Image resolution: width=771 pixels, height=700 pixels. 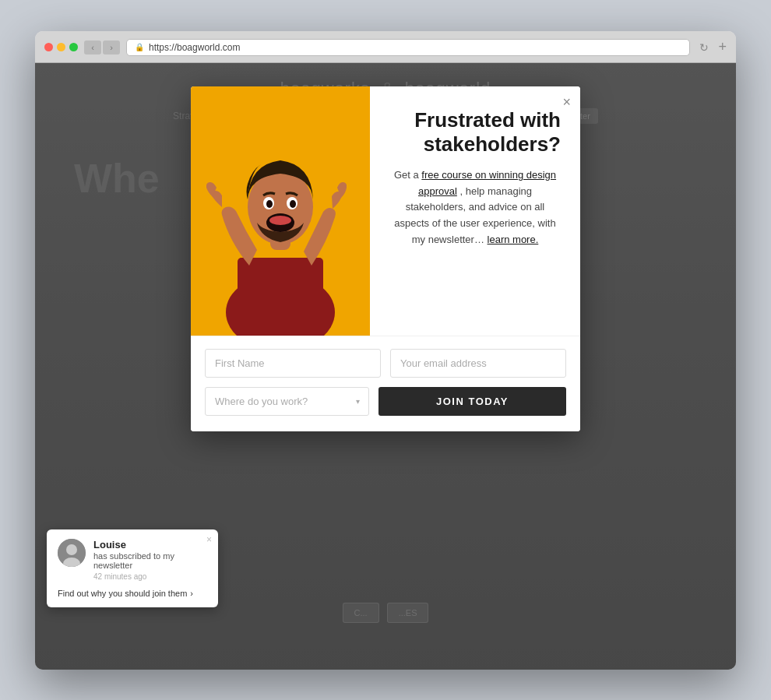 I want to click on social-proof-time: 42 minutes ago, so click(x=150, y=576).